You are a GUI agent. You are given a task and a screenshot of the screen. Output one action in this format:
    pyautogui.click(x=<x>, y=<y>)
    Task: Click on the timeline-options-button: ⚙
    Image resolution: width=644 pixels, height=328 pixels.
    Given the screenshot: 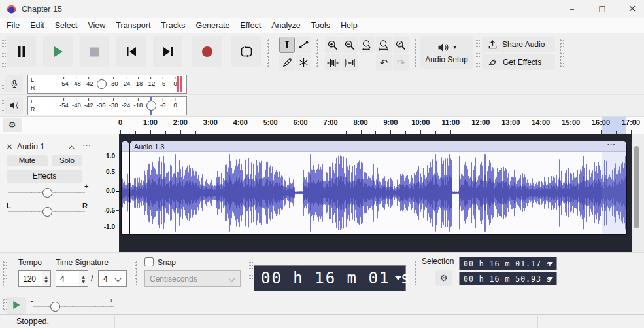 What is the action you would take?
    pyautogui.click(x=12, y=125)
    